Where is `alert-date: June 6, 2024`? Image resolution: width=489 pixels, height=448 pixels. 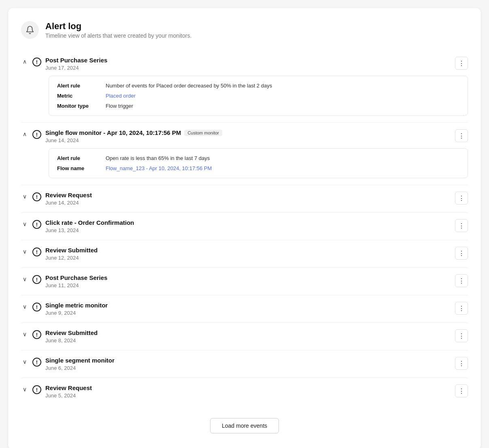 alert-date: June 6, 2024 is located at coordinates (80, 368).